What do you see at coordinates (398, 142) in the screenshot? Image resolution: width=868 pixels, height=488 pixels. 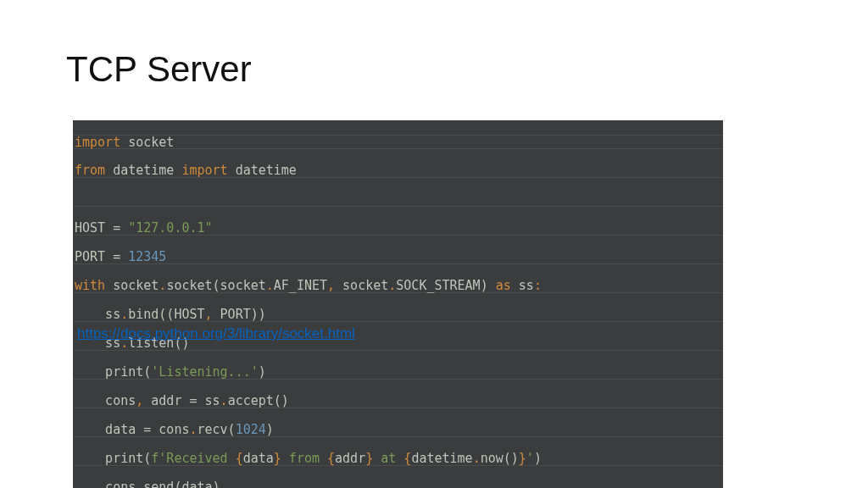 I see `code-line: import socket` at bounding box center [398, 142].